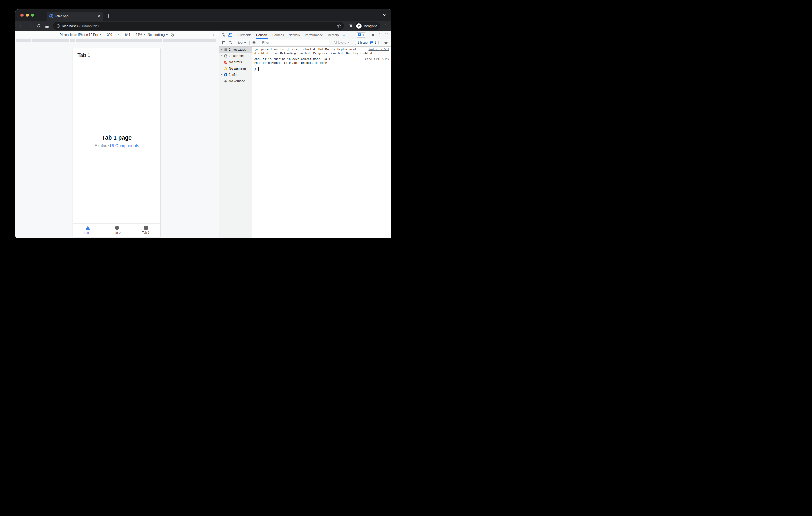  I want to click on tab-network: Network, so click(294, 35).